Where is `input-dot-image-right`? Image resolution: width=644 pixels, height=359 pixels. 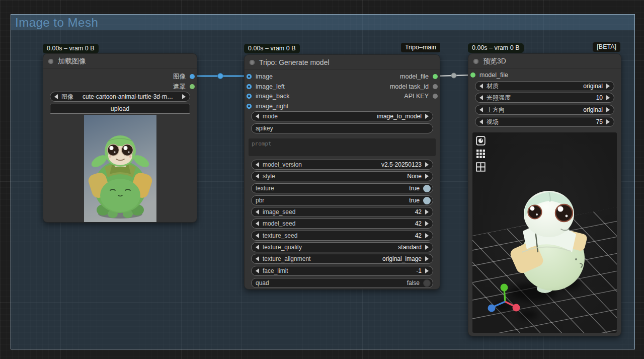
input-dot-image-right is located at coordinates (249, 106).